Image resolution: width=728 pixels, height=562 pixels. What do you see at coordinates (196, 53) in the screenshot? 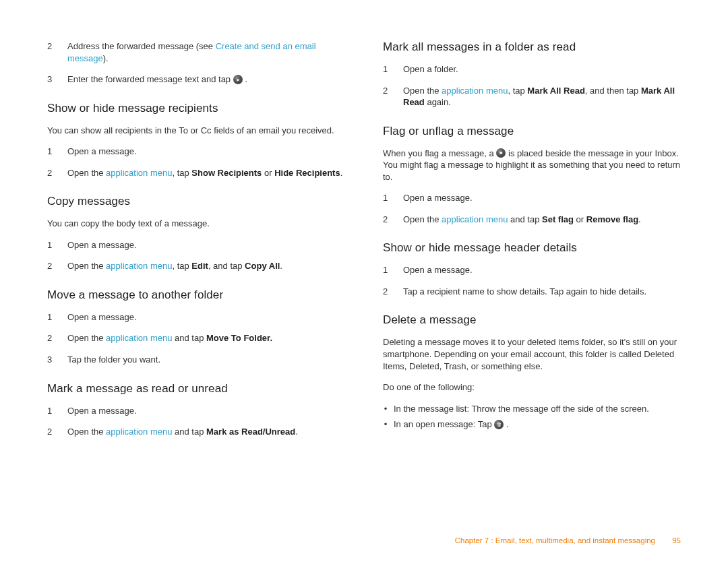
I see `step-item: 2 Address the forwarded message (see Cre…` at bounding box center [196, 53].